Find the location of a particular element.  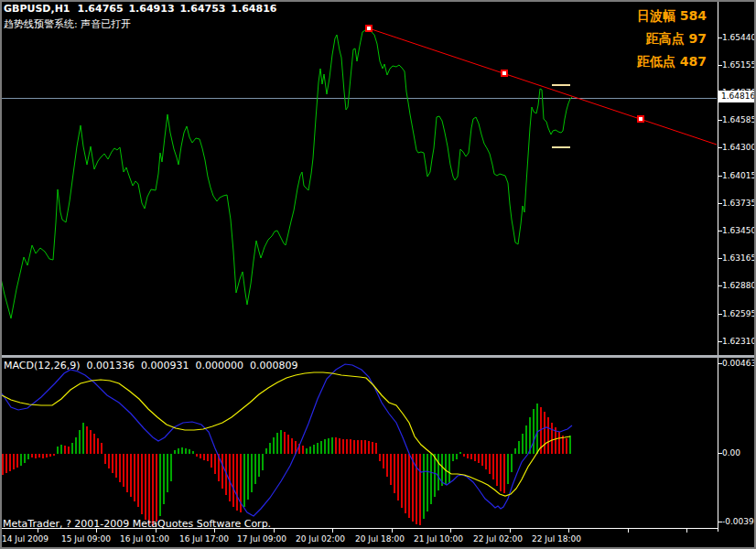

macd-value-3: 0.000809 is located at coordinates (275, 366).